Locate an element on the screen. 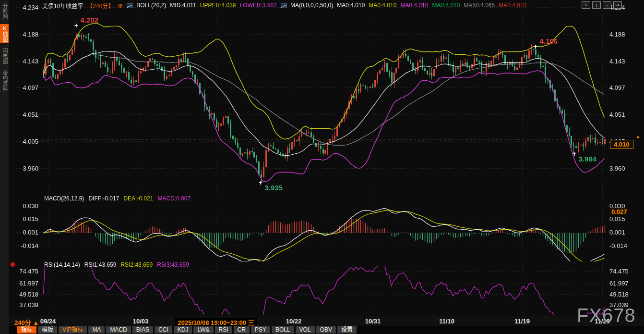  low-price-label: 3.984 is located at coordinates (587, 159).